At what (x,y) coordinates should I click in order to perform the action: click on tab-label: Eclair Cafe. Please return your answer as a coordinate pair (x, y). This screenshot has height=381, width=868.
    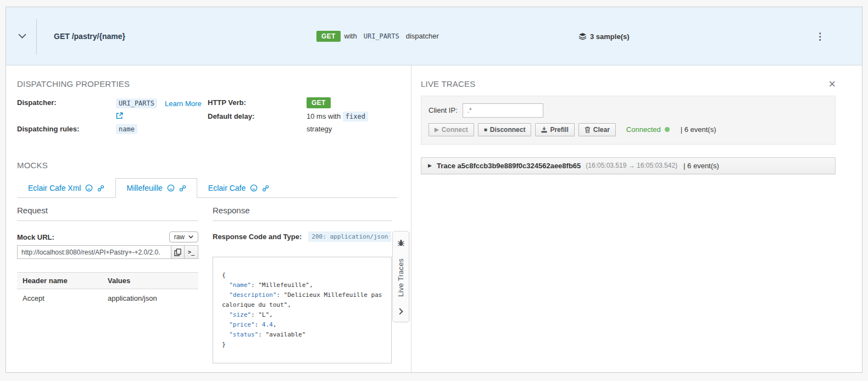
    Looking at the image, I should click on (227, 188).